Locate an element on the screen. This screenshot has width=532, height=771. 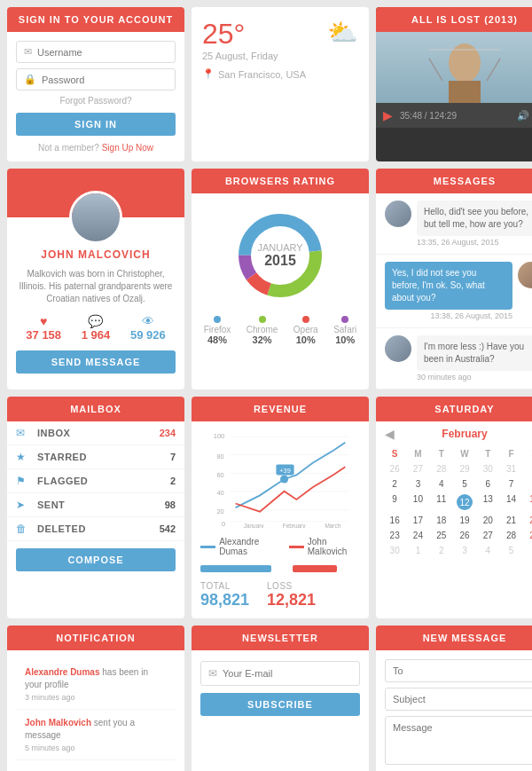
send-message-button: SEND MESSAGE is located at coordinates (96, 362).